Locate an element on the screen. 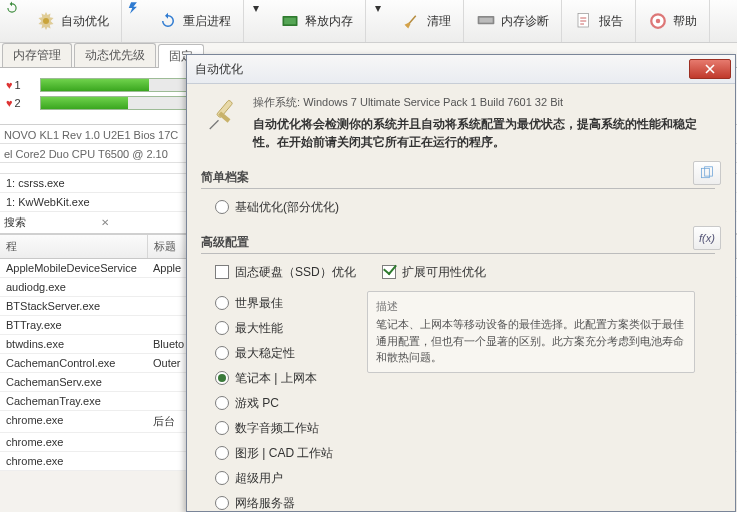 Image resolution: width=737 pixels, height=512 pixels. radio-profile: 游戏 PC is located at coordinates (274, 404).